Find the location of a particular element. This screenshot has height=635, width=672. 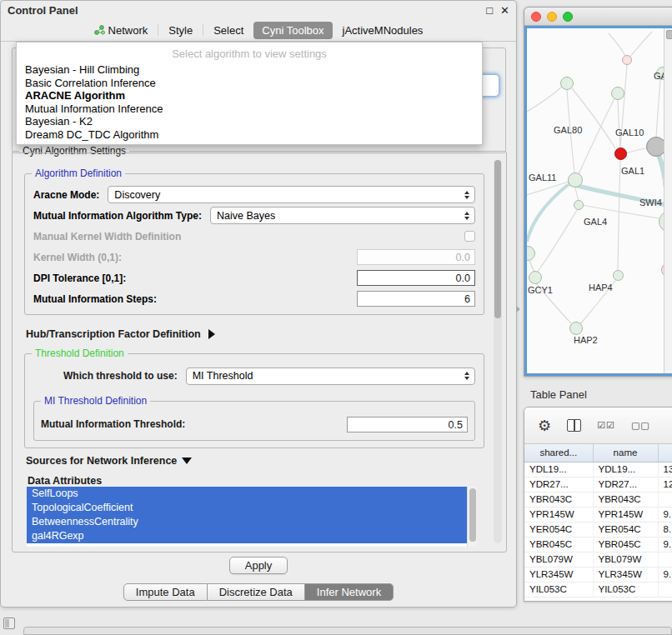

sources-section-header: Sources for Network Inference is located at coordinates (108, 461).